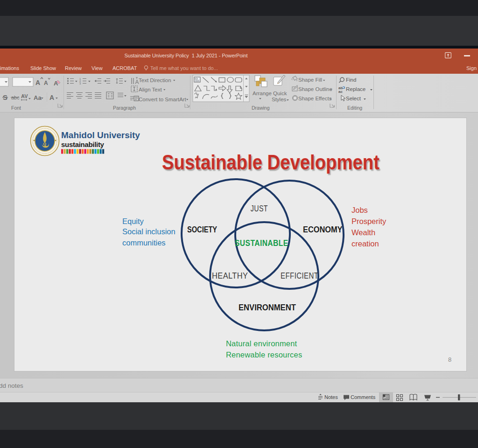 Image resolution: width=478 pixels, height=448 pixels. What do you see at coordinates (24, 96) in the screenshot?
I see `svg-text: AV` at bounding box center [24, 96].